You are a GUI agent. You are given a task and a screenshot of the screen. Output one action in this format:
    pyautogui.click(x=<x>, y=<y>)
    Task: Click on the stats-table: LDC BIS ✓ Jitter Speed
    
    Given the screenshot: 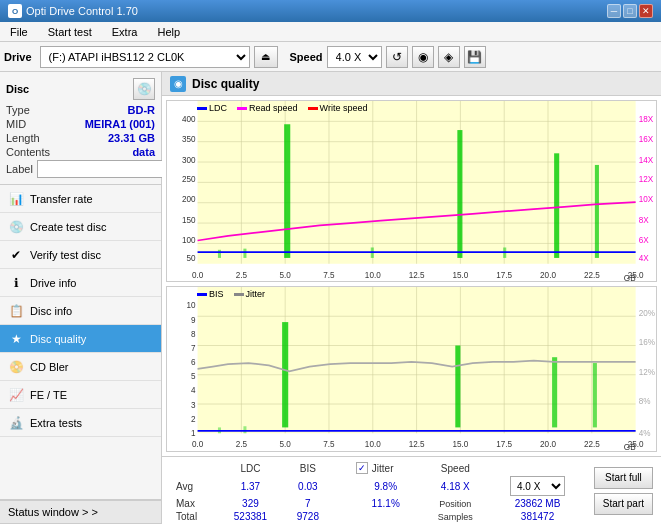 What is the action you would take?
    pyautogui.click(x=378, y=490)
    